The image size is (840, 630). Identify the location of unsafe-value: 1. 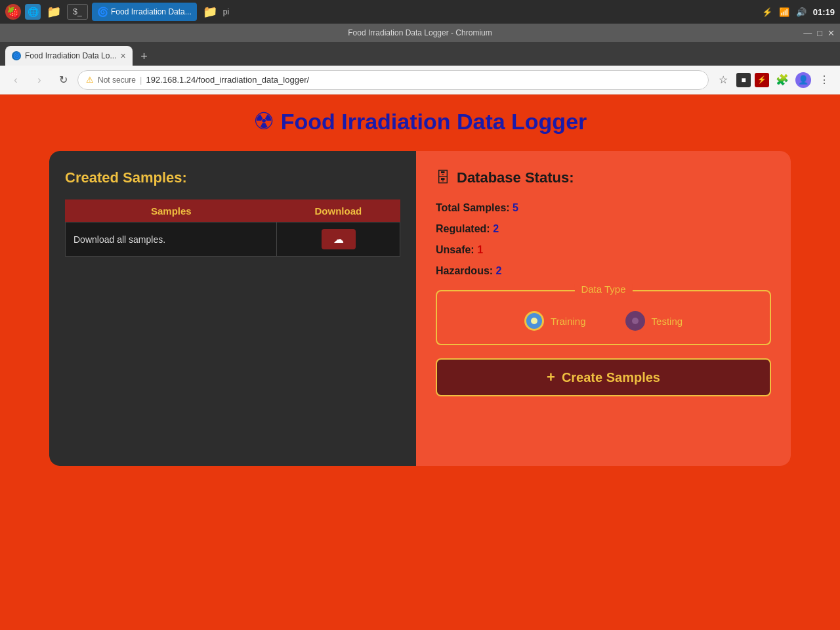
(480, 249).